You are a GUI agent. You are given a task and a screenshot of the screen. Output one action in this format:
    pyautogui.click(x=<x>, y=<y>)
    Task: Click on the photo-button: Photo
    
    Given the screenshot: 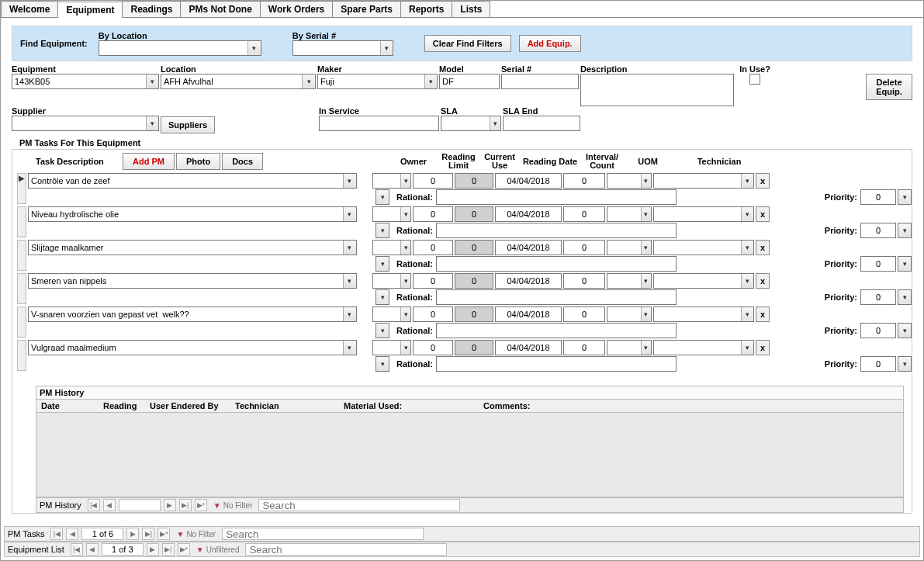 What is the action you would take?
    pyautogui.click(x=199, y=161)
    